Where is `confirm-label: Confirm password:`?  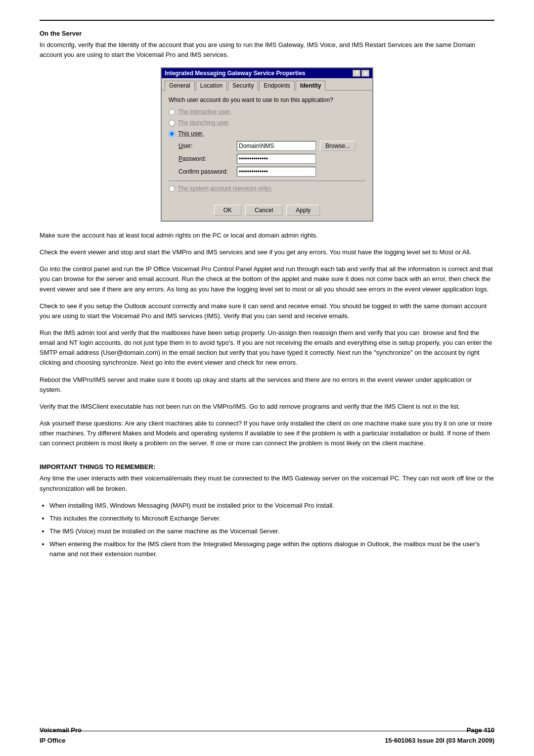
confirm-label: Confirm password: is located at coordinates (206, 172).